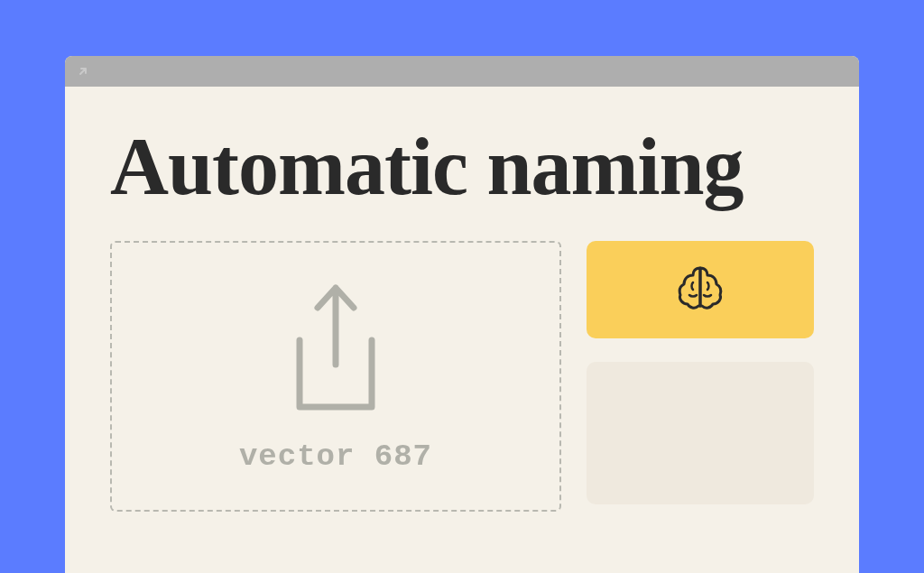 The width and height of the screenshot is (924, 573). Describe the element at coordinates (700, 376) in the screenshot. I see `side-column` at that location.